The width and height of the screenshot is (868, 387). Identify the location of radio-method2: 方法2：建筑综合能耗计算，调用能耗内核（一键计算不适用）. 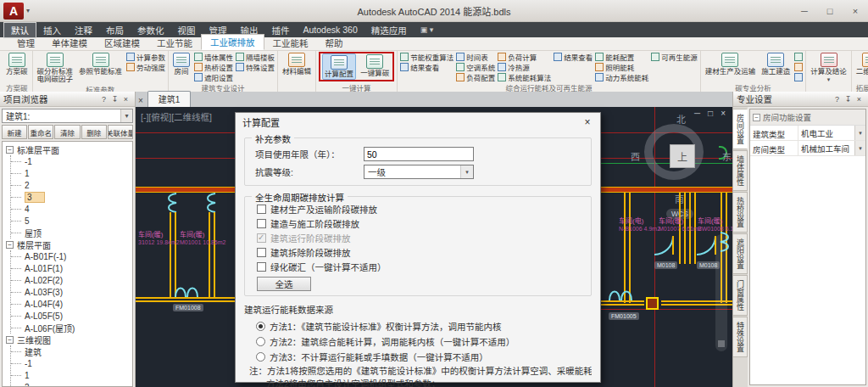
(424, 341).